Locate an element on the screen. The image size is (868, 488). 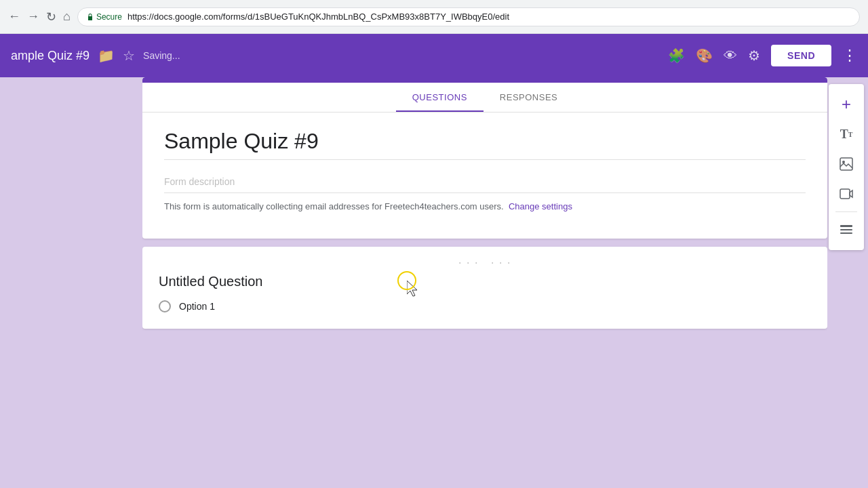
header-right: 🧩 🎨 👁 ⚙ SEND ⋮ is located at coordinates (762, 56).